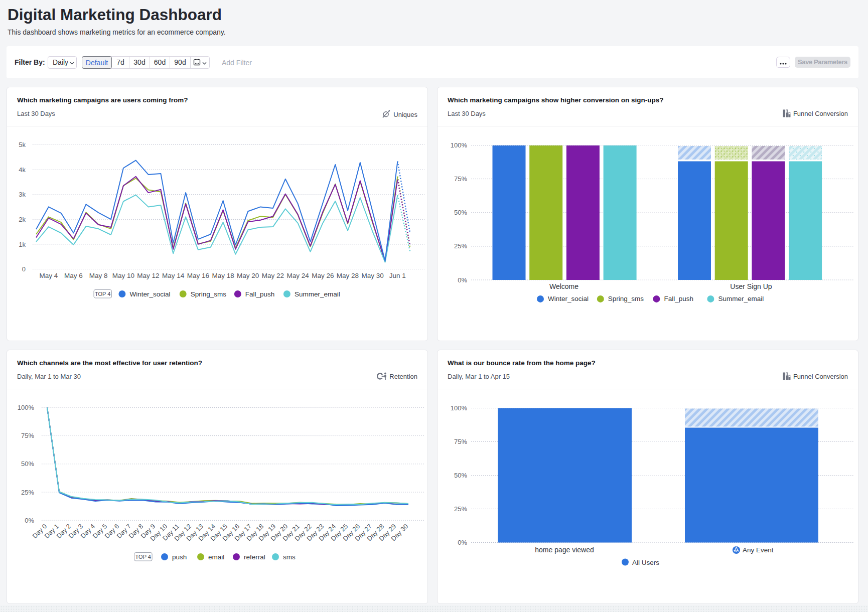 This screenshot has height=612, width=868. Describe the element at coordinates (248, 276) in the screenshot. I see `svg-text: May 20` at that location.